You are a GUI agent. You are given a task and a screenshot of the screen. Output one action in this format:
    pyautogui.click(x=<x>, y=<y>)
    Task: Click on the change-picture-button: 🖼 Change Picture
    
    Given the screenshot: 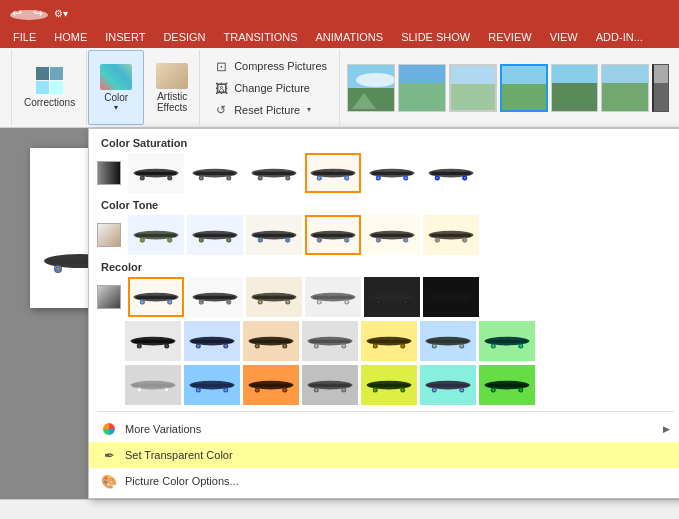 What is the action you would take?
    pyautogui.click(x=270, y=88)
    